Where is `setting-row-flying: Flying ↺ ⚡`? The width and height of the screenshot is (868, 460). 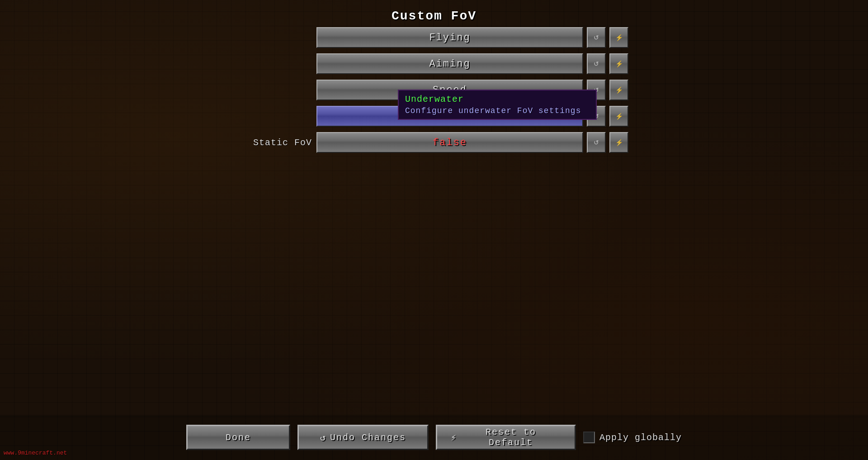 setting-row-flying: Flying ↺ ⚡ is located at coordinates (434, 38).